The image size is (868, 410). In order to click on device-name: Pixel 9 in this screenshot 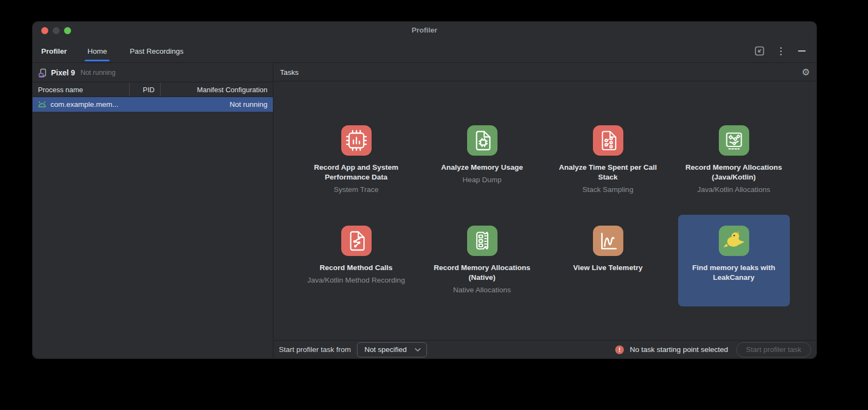, I will do `click(63, 73)`.